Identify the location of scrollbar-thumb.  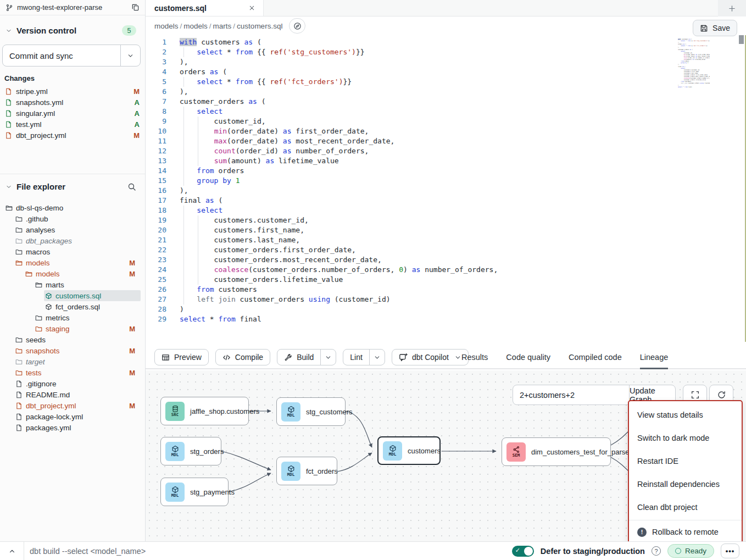
(742, 40).